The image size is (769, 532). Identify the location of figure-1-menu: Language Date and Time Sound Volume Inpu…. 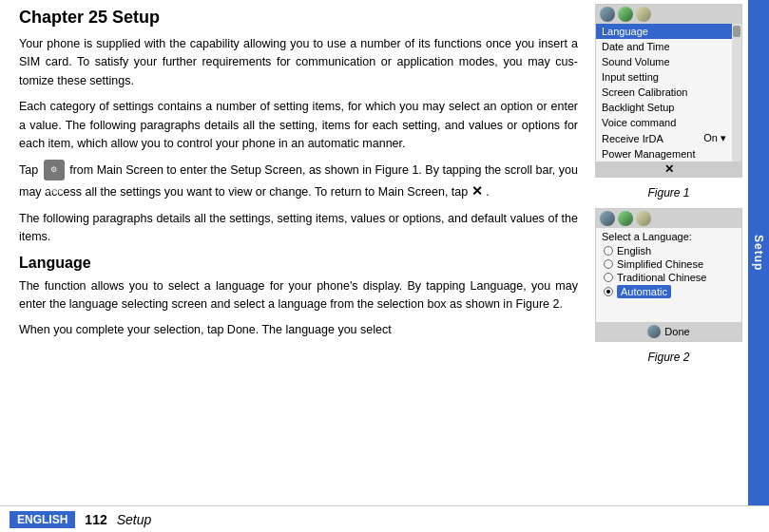
(669, 93).